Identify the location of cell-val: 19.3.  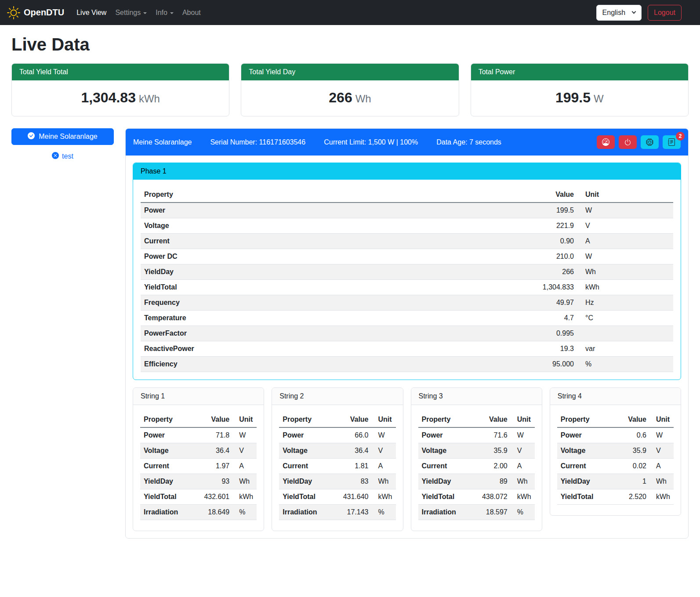
(490, 349).